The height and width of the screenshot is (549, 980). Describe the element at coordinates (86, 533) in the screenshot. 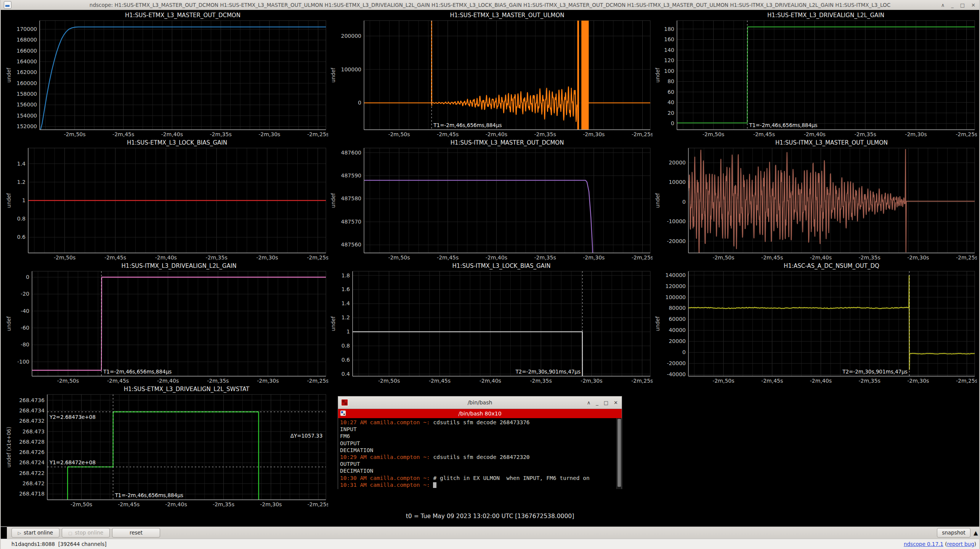

I see `stop-online-button: ▢stop online` at that location.